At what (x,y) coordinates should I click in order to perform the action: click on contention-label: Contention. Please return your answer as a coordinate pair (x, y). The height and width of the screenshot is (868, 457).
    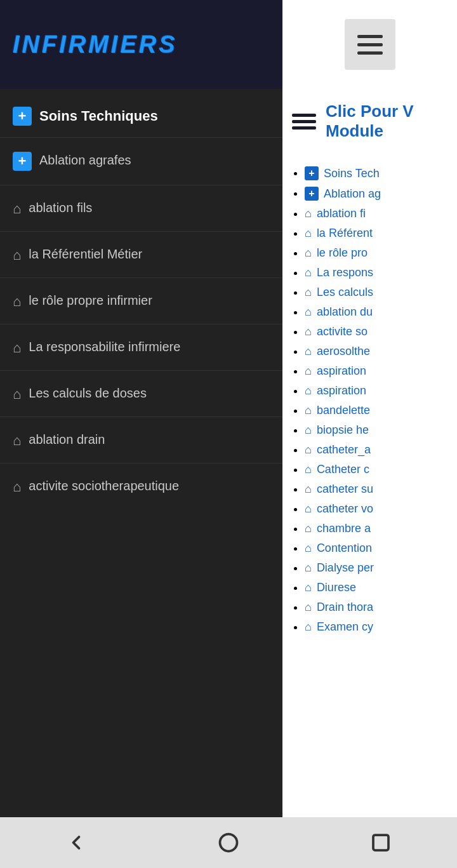
    Looking at the image, I should click on (344, 549).